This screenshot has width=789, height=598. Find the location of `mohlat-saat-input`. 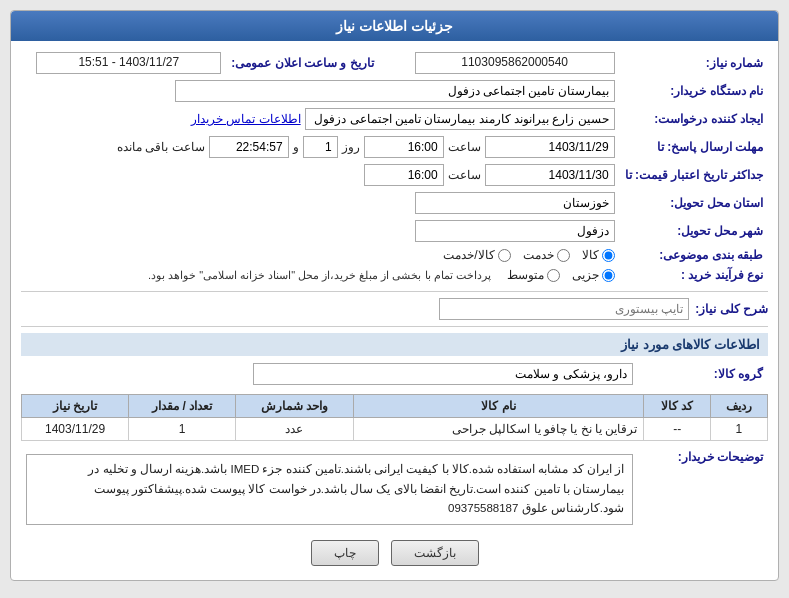

mohlat-saat-input is located at coordinates (249, 147).